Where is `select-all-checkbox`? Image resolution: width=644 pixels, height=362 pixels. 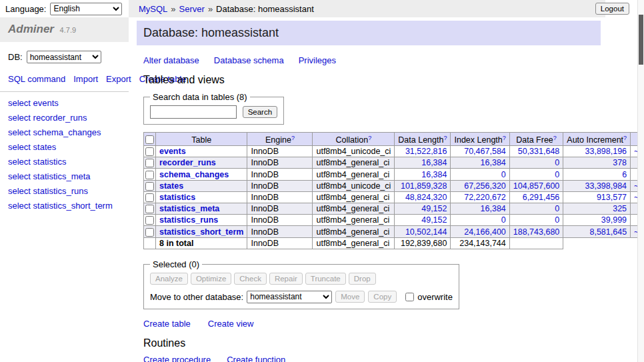
select-all-checkbox is located at coordinates (149, 140).